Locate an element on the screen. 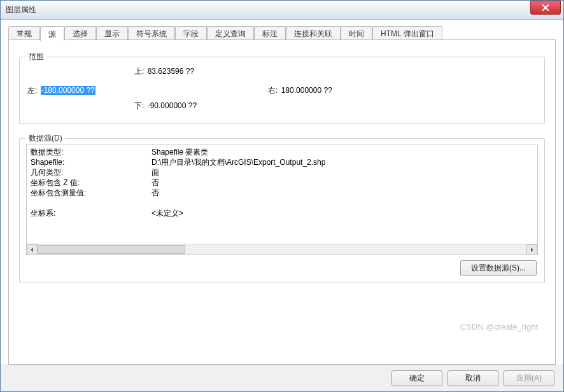  tab-html-popup: HTML 弹出窗口 is located at coordinates (407, 33).